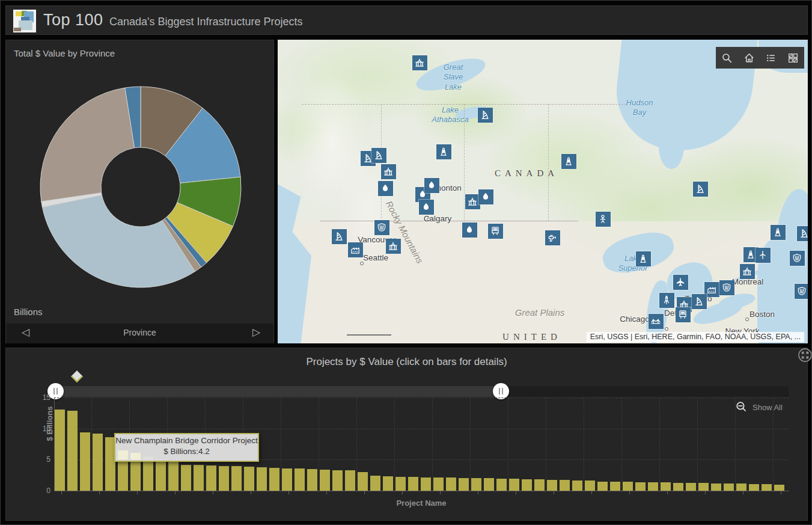 The width and height of the screenshot is (812, 525). Describe the element at coordinates (763, 255) in the screenshot. I see `map-marker-wind` at that location.